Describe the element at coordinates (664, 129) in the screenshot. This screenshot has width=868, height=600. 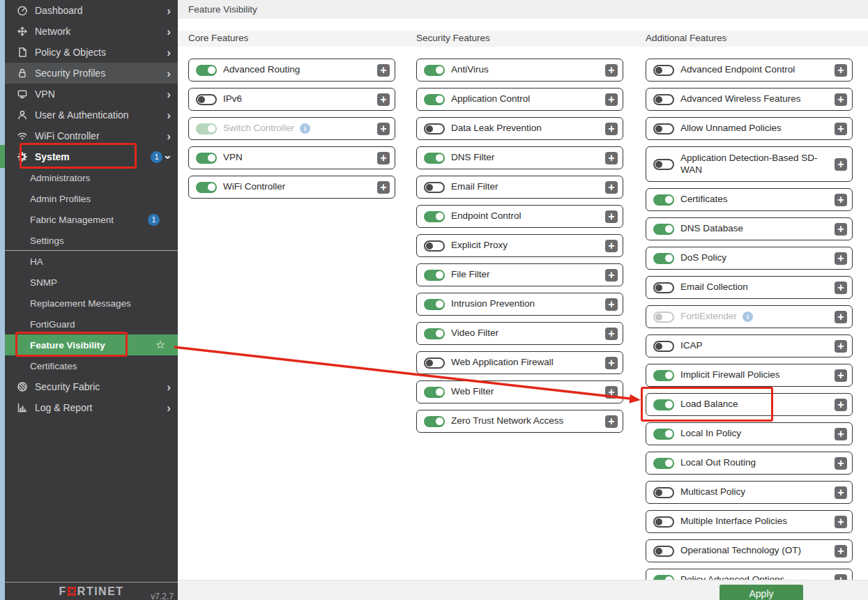
I see `toggle-allow-unnamed-policies` at that location.